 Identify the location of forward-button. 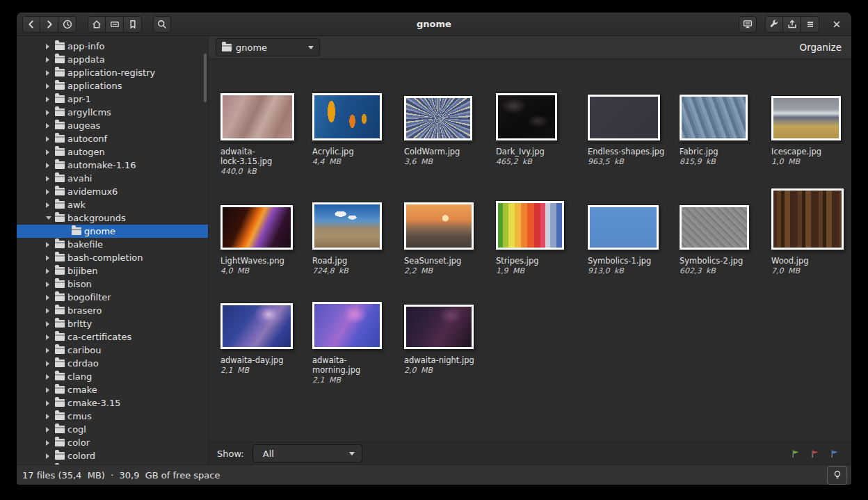
(49, 24).